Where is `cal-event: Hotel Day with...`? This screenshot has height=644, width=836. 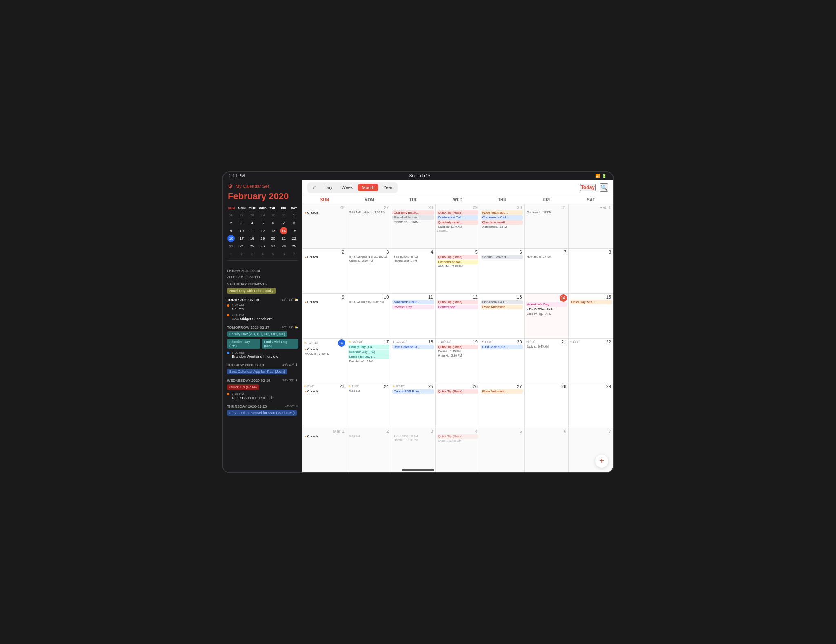
cal-event: Hotel Day with... is located at coordinates (591, 302).